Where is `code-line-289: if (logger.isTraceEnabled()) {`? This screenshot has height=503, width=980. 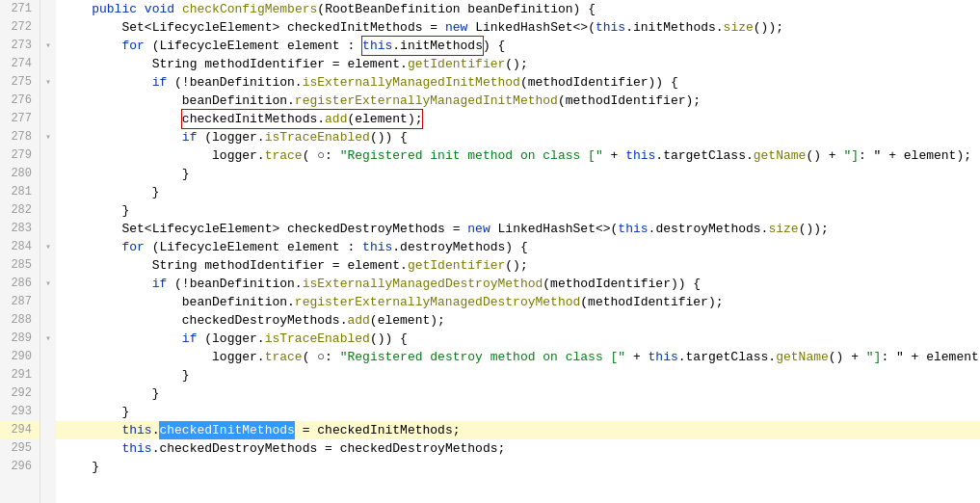
code-line-289: if (logger.isTraceEnabled()) { is located at coordinates (518, 339).